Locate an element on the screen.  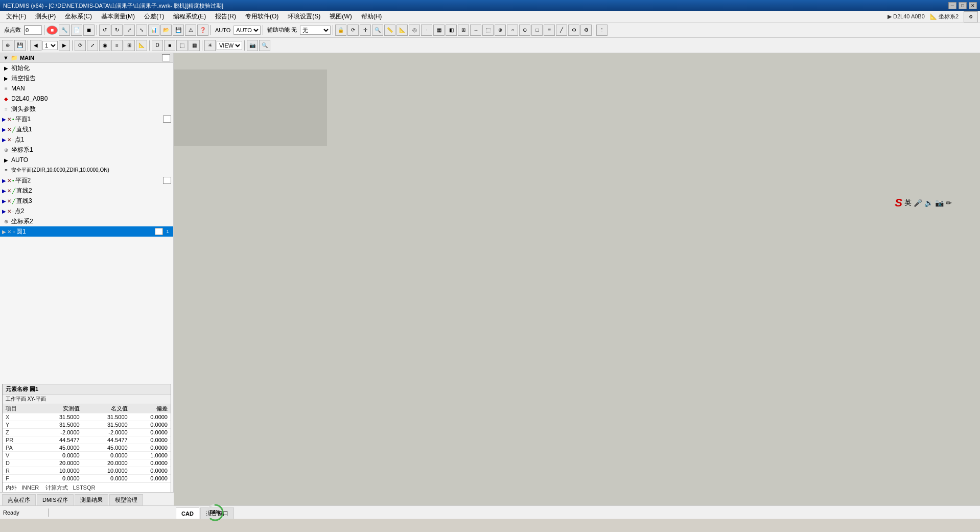
tb2-icon1: ⊕ is located at coordinates (8, 45).